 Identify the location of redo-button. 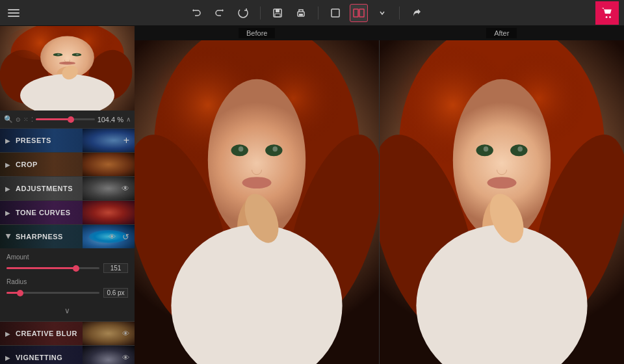
(220, 13).